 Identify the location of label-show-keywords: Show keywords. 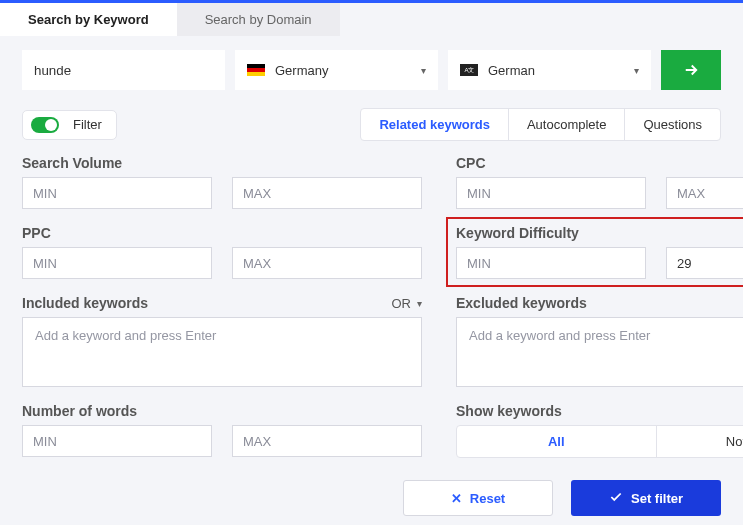
(600, 411).